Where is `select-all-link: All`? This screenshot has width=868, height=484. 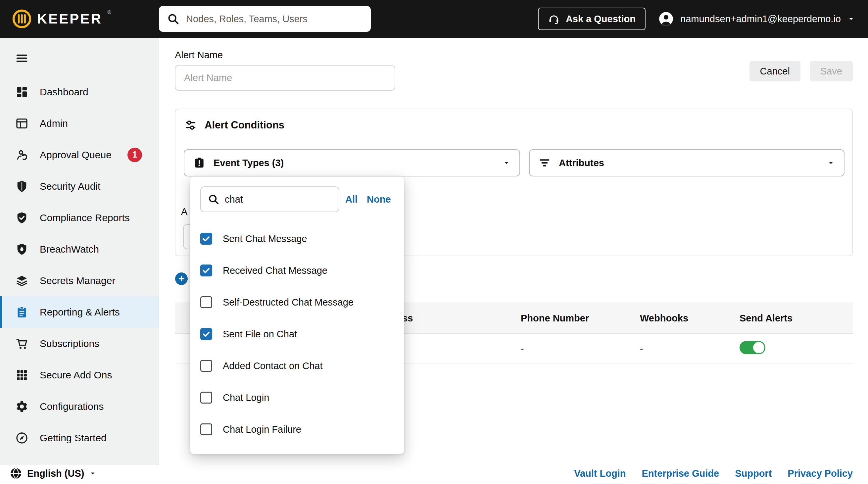 select-all-link: All is located at coordinates (351, 200).